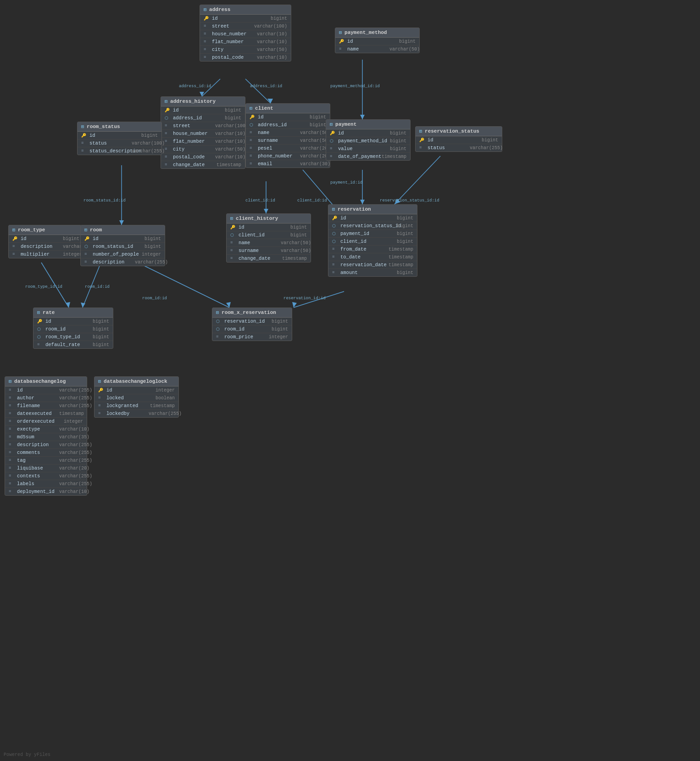 This screenshot has width=700, height=761. Describe the element at coordinates (288, 108) in the screenshot. I see `table-header-client: ⊞client` at that location.